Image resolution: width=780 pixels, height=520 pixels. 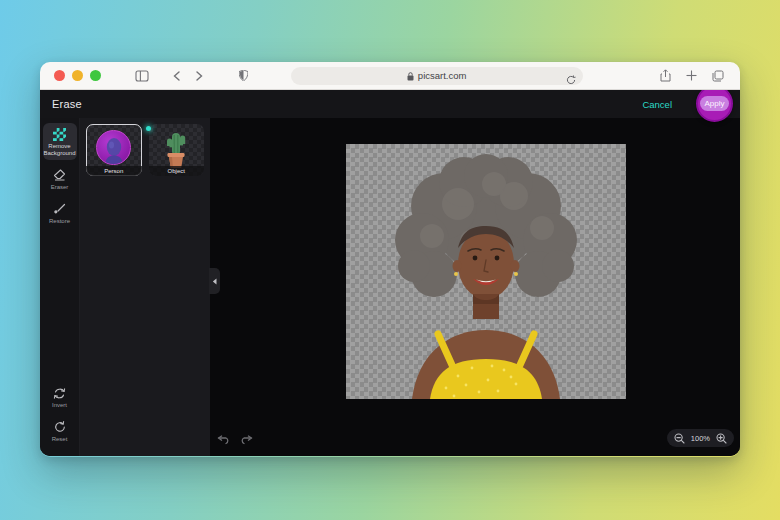 I want to click on tool-invert: Invert, so click(x=60, y=397).